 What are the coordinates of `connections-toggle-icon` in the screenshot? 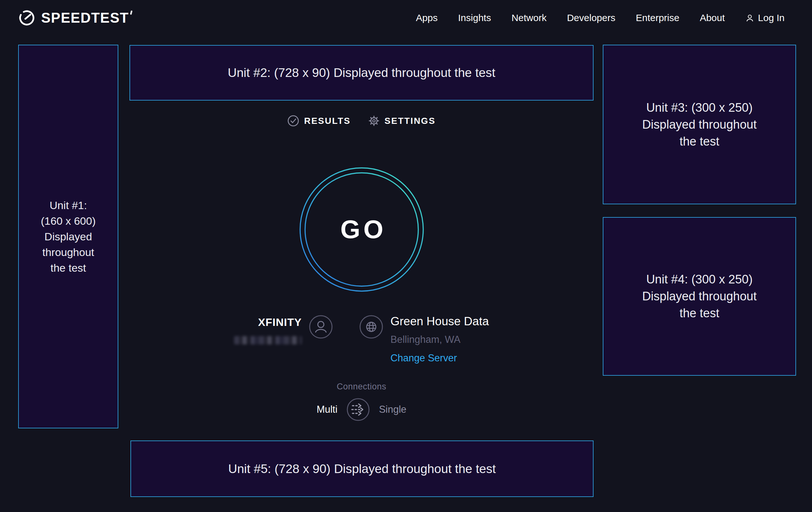 It's located at (358, 409).